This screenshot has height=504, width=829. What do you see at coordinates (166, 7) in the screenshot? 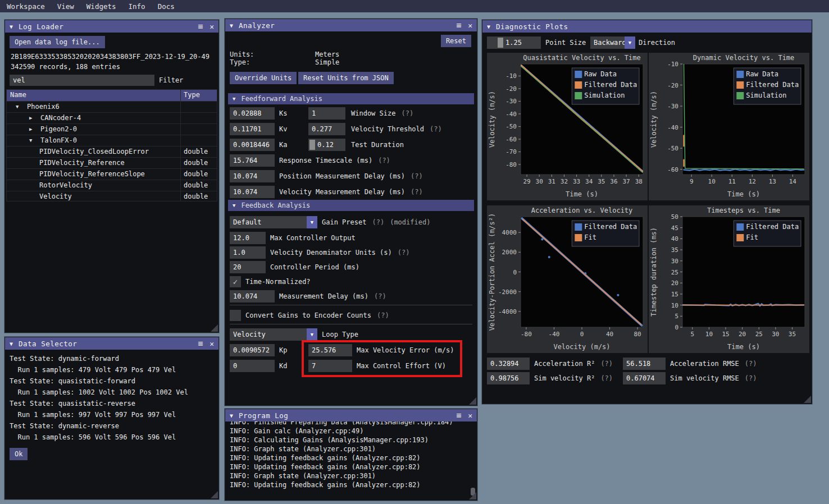
I see `menu-item-docs: Docs` at bounding box center [166, 7].